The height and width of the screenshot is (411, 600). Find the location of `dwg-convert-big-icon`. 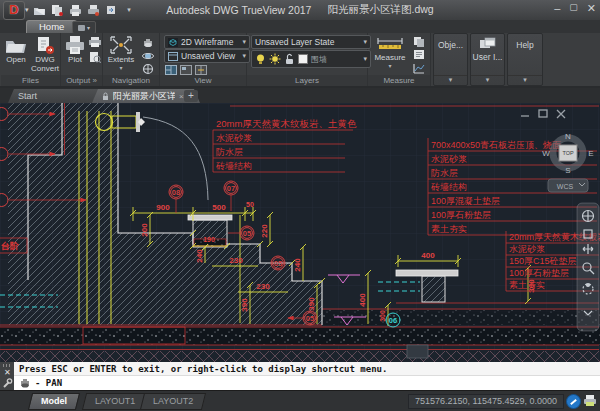

dwg-convert-big-icon is located at coordinates (45, 45).